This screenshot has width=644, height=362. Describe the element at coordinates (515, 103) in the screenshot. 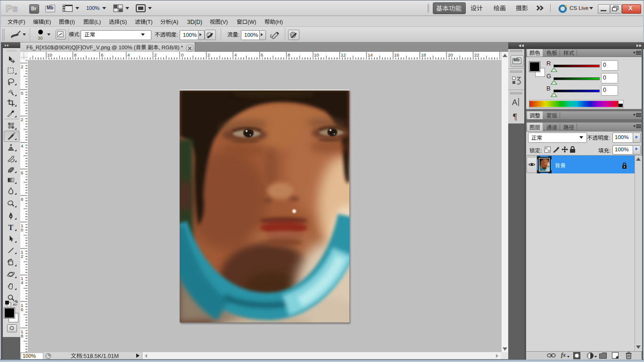

I see `svg-text: A` at that location.